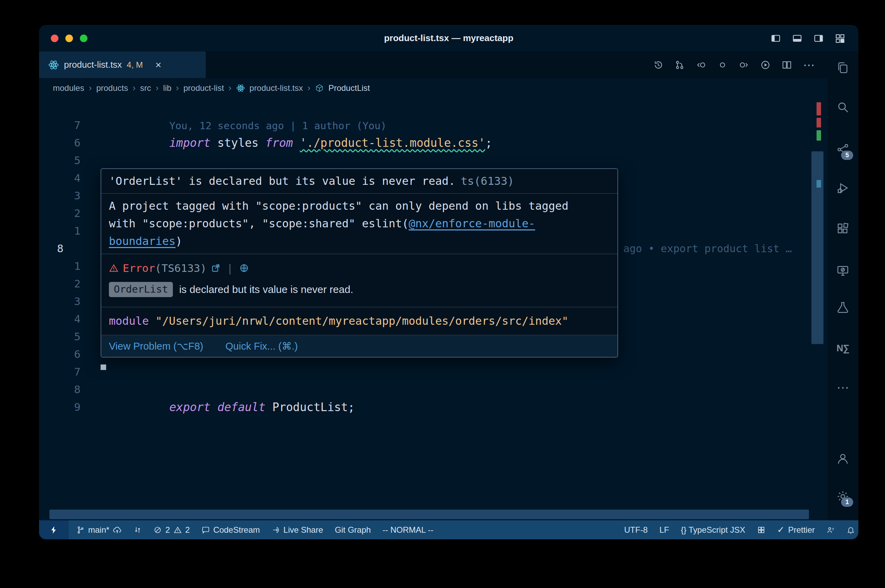 This screenshot has width=885, height=588. What do you see at coordinates (819, 38) in the screenshot?
I see `toggle-secondary-sidebar-icon` at bounding box center [819, 38].